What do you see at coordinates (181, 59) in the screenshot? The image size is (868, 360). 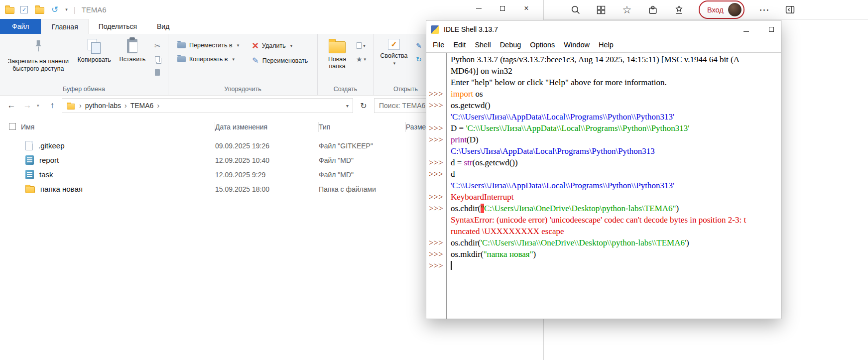 I see `copy-to-icon` at bounding box center [181, 59].